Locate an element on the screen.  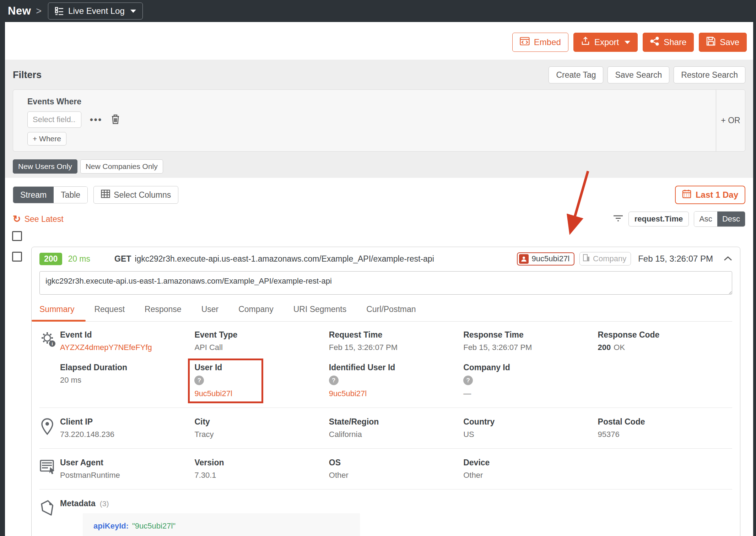
share-button: Share is located at coordinates (668, 42).